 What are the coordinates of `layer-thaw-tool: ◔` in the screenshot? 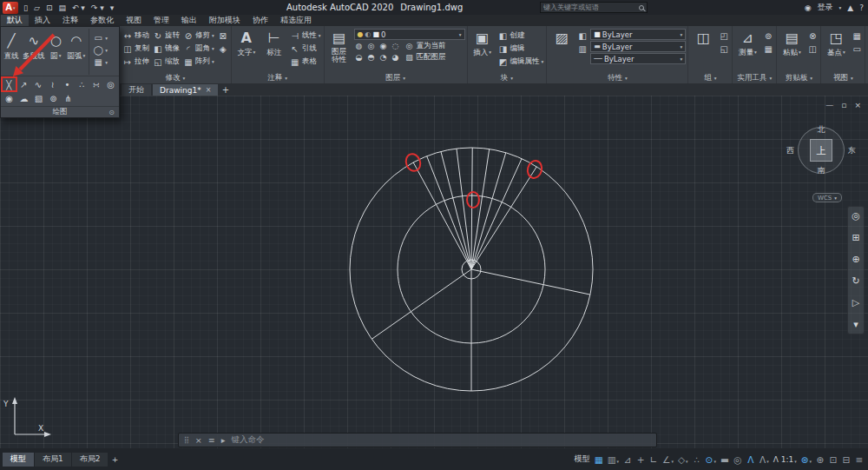 It's located at (384, 57).